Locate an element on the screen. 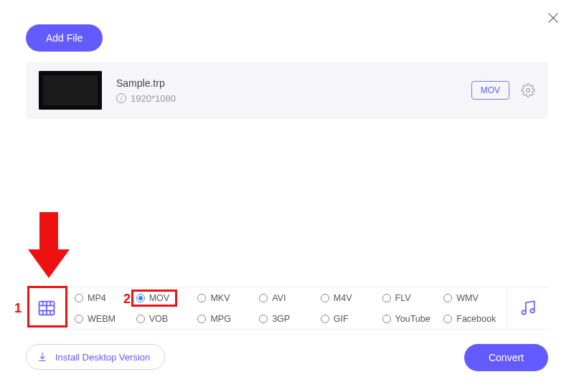 This screenshot has height=392, width=574. format-option-3gp: 3GP is located at coordinates (287, 319).